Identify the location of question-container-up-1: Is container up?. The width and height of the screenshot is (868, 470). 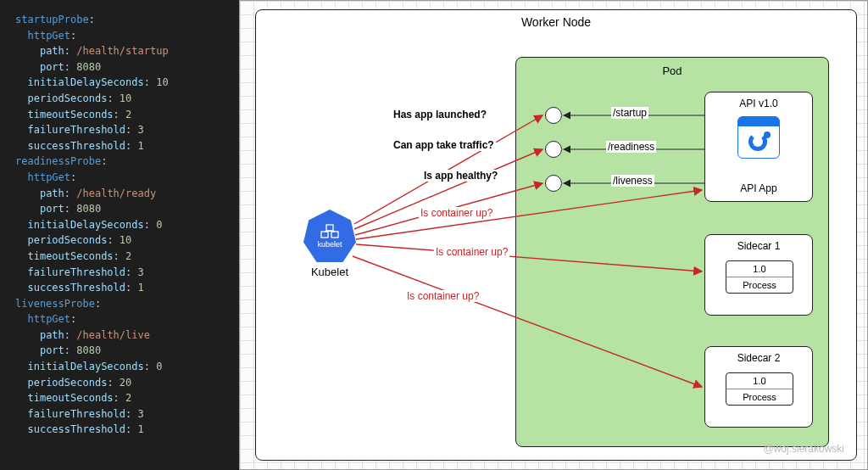
(456, 213).